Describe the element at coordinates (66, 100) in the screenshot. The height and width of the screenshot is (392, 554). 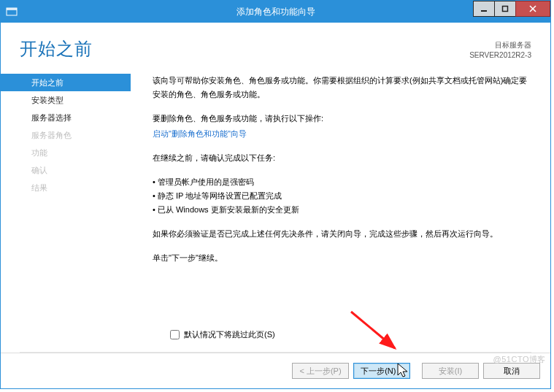
I see `nav-install-type: 安装类型` at that location.